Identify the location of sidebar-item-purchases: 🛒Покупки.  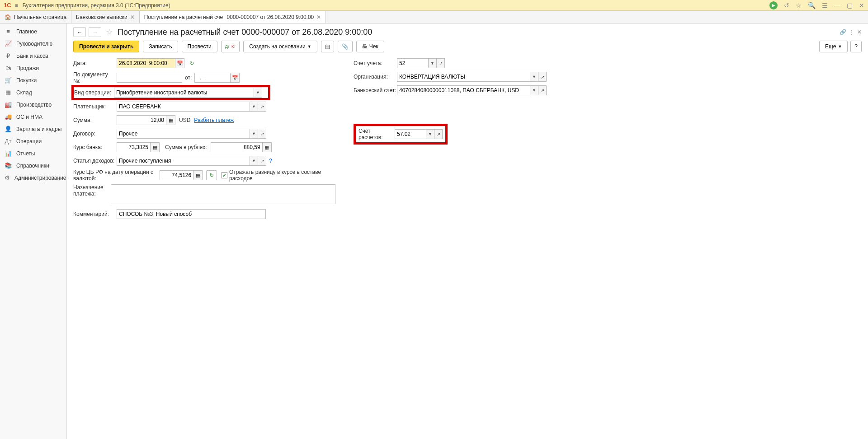
(33, 80).